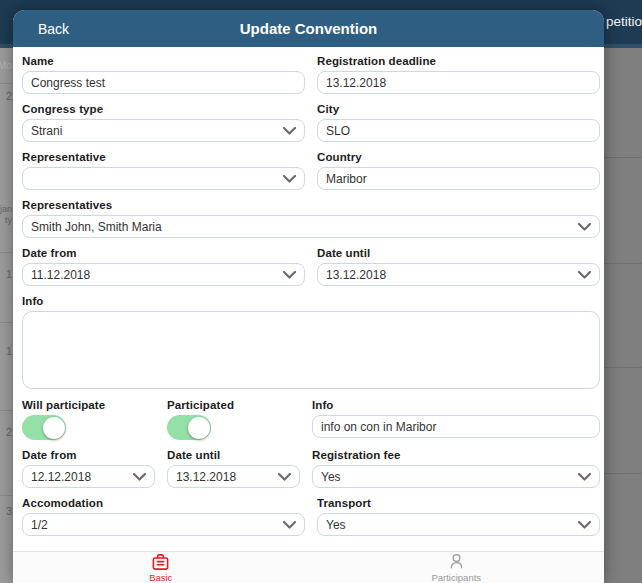  Describe the element at coordinates (164, 524) in the screenshot. I see `accomodation-select: 1/2` at that location.